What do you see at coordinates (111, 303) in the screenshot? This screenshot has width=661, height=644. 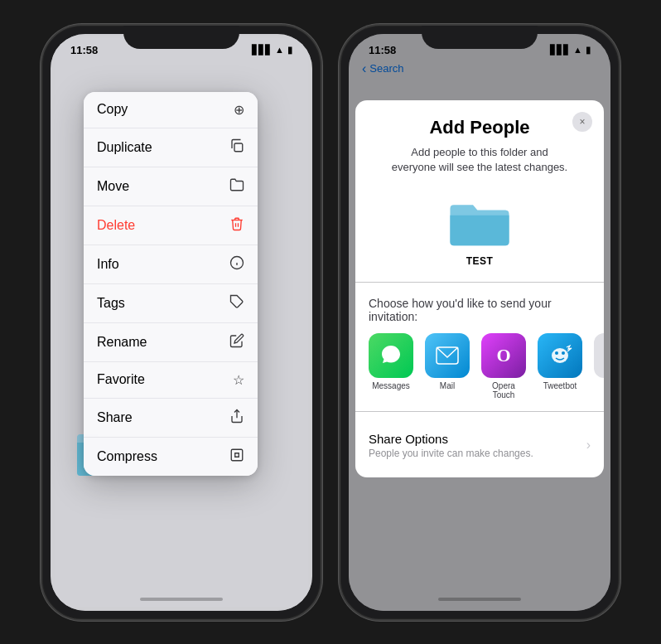 I see `menu-tags-label: Tags` at bounding box center [111, 303].